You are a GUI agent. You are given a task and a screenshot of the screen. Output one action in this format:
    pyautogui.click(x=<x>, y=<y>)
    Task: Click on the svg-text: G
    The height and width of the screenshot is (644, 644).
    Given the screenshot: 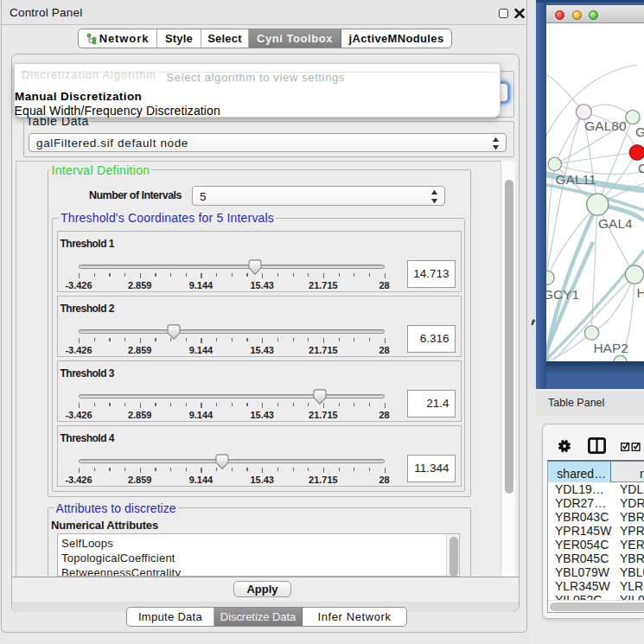 What is the action you would take?
    pyautogui.click(x=640, y=131)
    